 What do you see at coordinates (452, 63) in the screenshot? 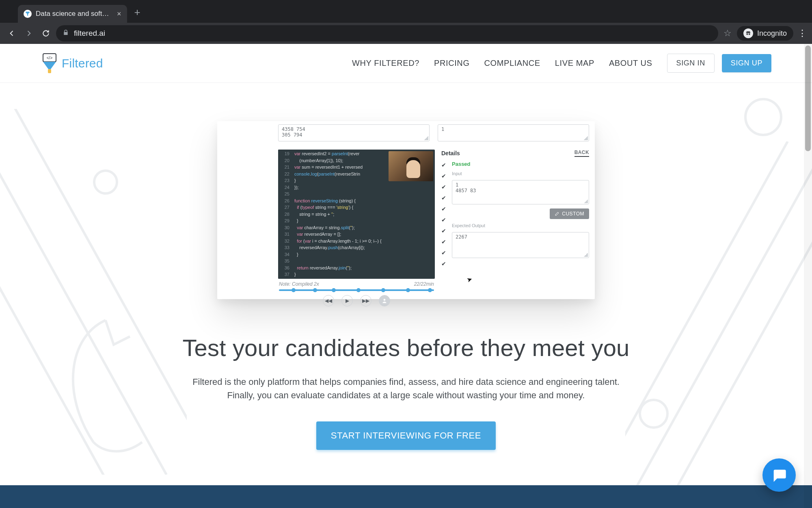
I see `nav-pricing: PRICING` at bounding box center [452, 63].